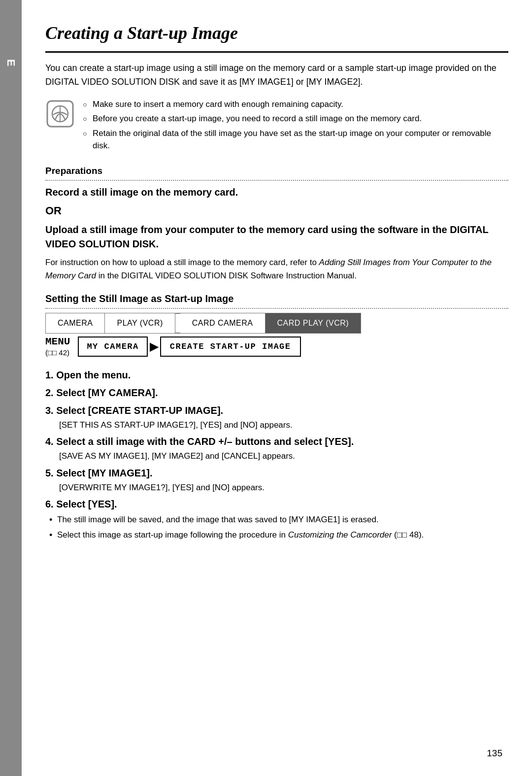 This screenshot has width=532, height=776. I want to click on note-item-3: Retain the original data of the still im…, so click(296, 140).